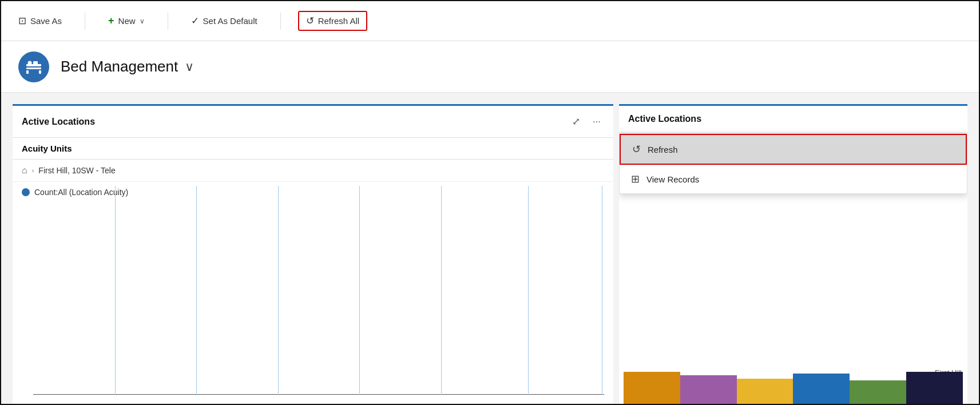 The height and width of the screenshot is (405, 980). Describe the element at coordinates (333, 21) in the screenshot. I see `refresh-all-button: ↺ Refresh All` at that location.